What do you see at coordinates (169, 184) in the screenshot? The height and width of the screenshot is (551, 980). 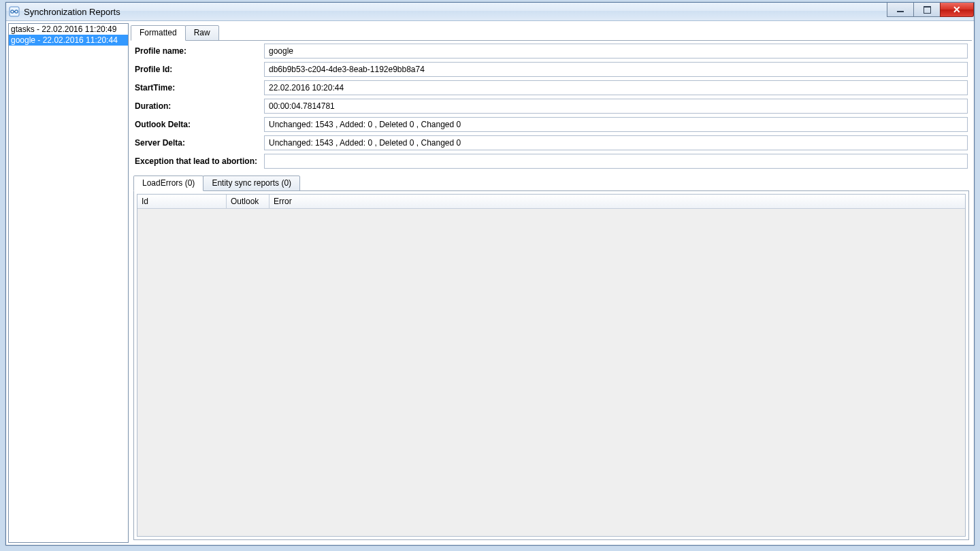 I see `tab-load-errors: LoadErrors (0)` at bounding box center [169, 184].